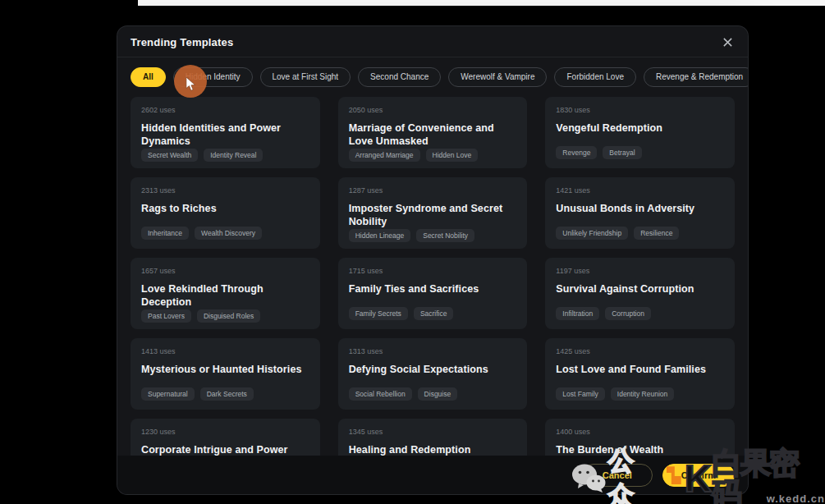  What do you see at coordinates (381, 394) in the screenshot?
I see `template-tag: Social Rebellion` at bounding box center [381, 394].